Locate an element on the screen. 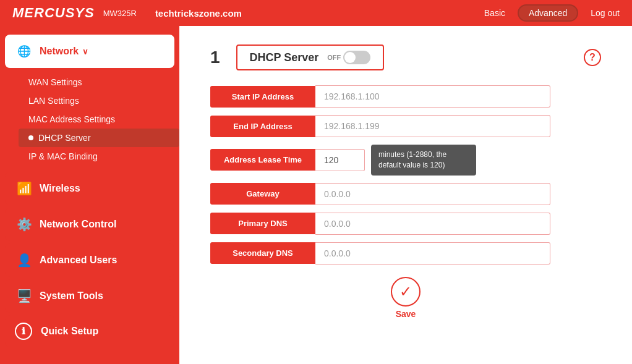  sidebar-sub-dhcp-label: DHCP Server is located at coordinates (64, 138).